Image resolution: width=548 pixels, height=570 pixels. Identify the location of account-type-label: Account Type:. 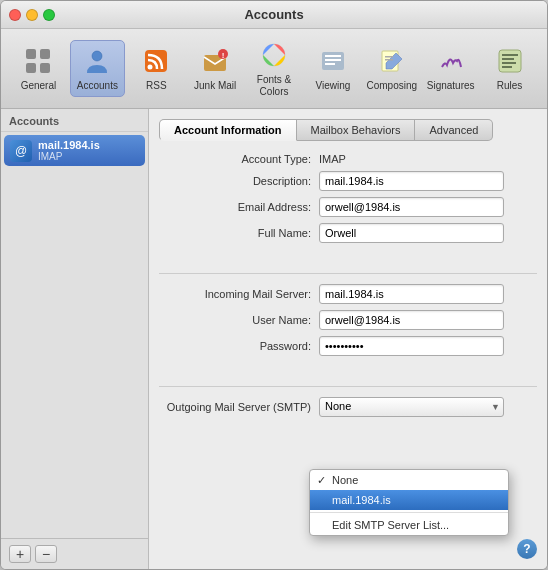
(239, 159).